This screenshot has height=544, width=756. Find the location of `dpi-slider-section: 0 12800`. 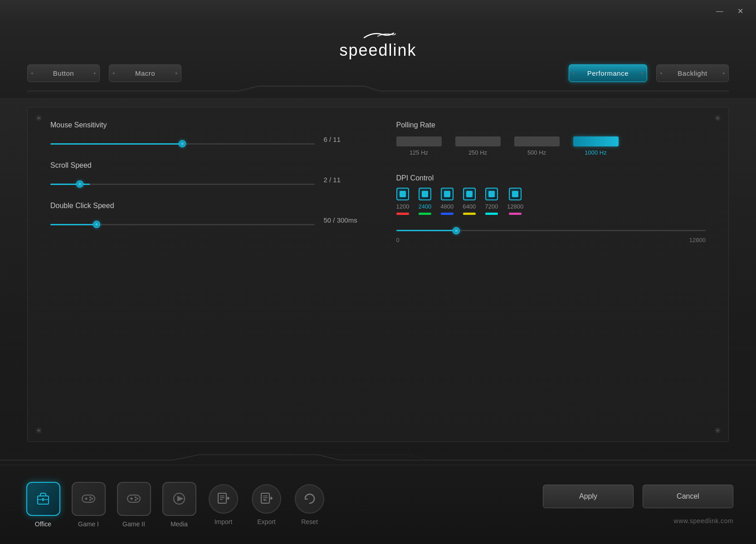

dpi-slider-section: 0 12800 is located at coordinates (551, 234).